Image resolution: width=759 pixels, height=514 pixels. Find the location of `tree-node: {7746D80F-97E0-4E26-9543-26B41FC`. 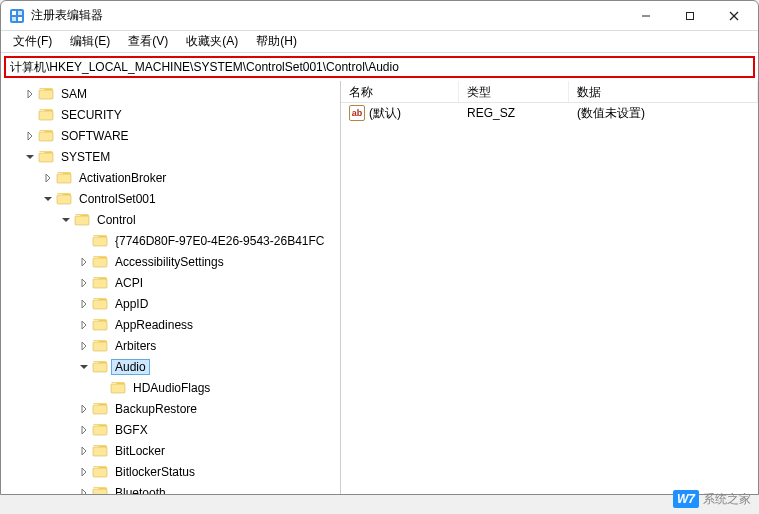

tree-node: {7746D80F-97E0-4E26-9543-26B41FC is located at coordinates (170, 240).